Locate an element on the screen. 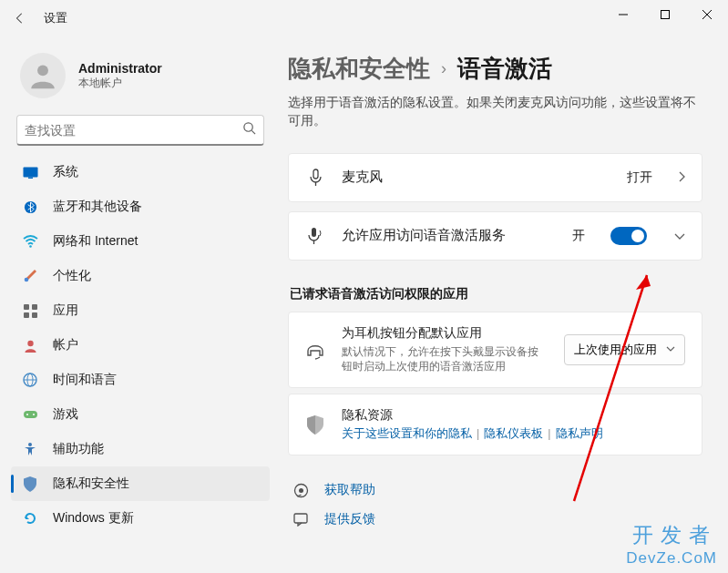 The height and width of the screenshot is (573, 728). nav-network: 网络和 Internet is located at coordinates (140, 241).